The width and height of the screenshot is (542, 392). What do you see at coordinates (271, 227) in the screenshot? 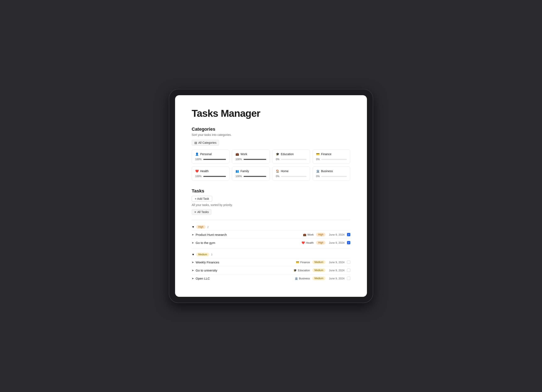
I see `priority-header-high: ▼ High 2` at bounding box center [271, 227].